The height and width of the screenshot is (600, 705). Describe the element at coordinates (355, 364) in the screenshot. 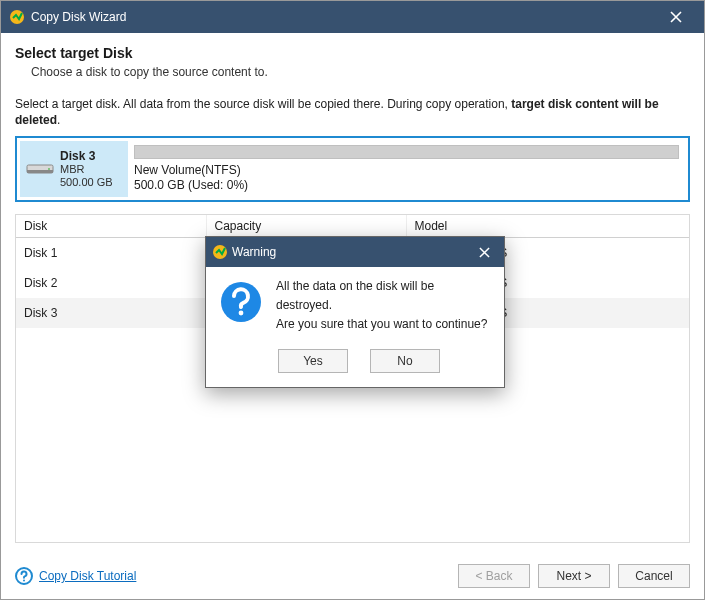

I see `dialog-actions: Yes No` at that location.